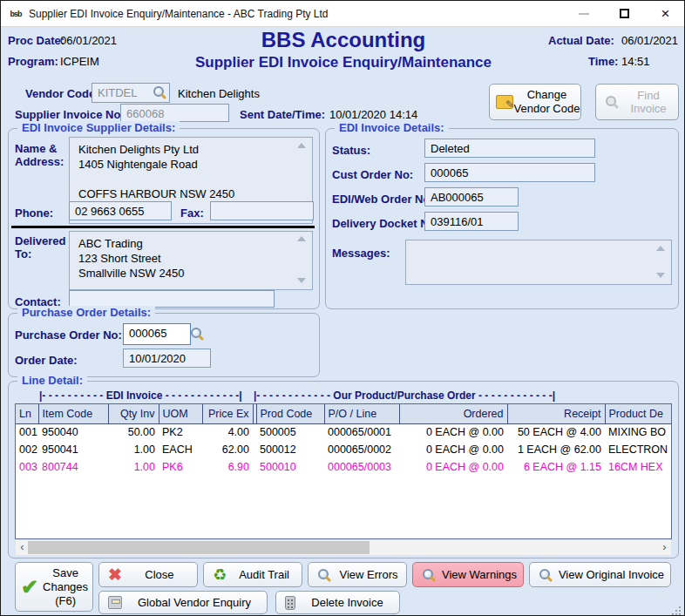 Image resolution: width=685 pixels, height=616 pixels. Describe the element at coordinates (343, 467) in the screenshot. I see `table-row-highlighted: 003 800744 1.00 PK6 6.90 500010 000065/0…` at that location.